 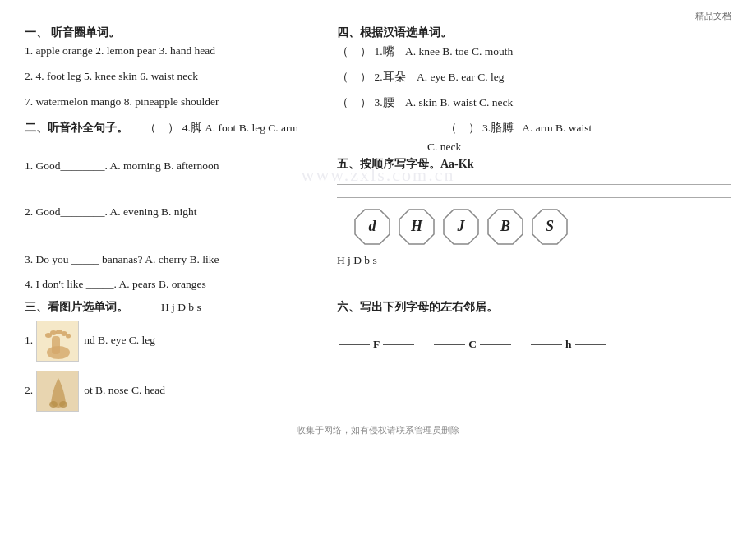 What do you see at coordinates (120, 340) in the screenshot?
I see `section3-item1-text: nd B. eye C. leg` at bounding box center [120, 340].